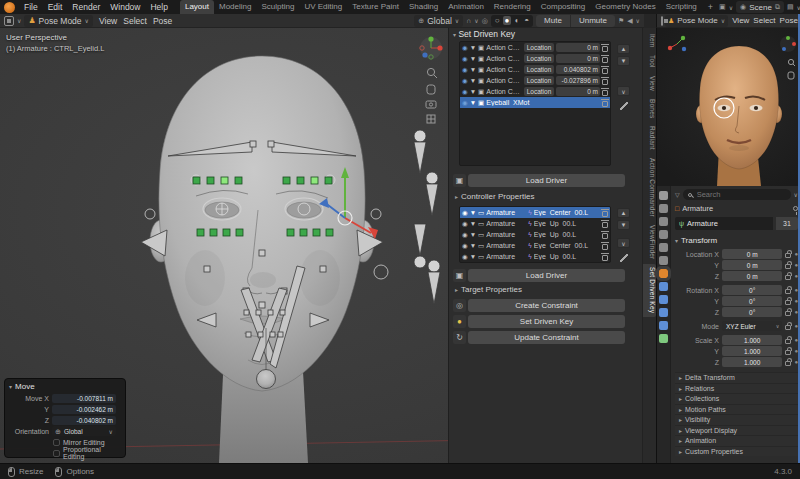 This screenshot has width=800, height=479. I want to click on checkbox, so click(56, 454).